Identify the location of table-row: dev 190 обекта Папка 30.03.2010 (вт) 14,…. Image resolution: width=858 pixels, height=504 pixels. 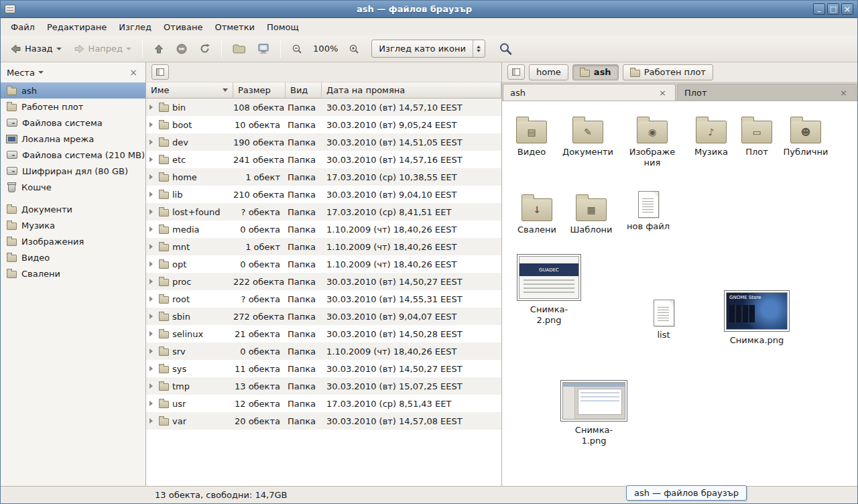
(324, 142).